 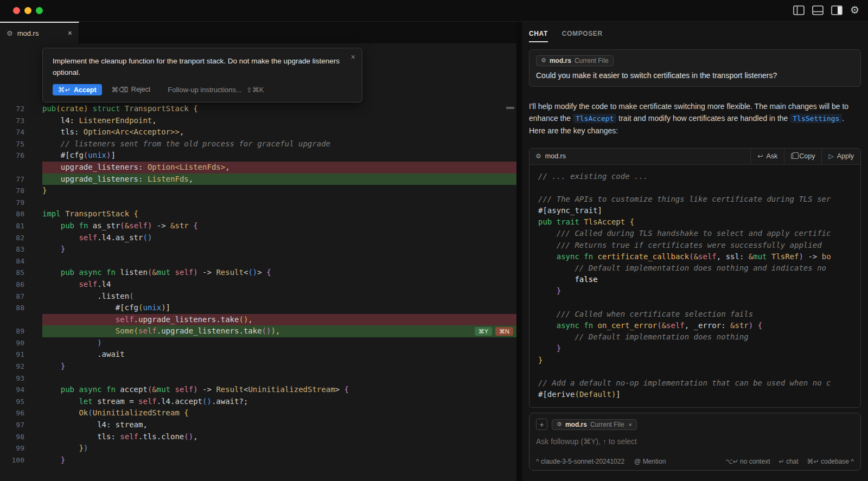 I want to click on code-line: // Default implementation does nothing a…, so click(x=695, y=268).